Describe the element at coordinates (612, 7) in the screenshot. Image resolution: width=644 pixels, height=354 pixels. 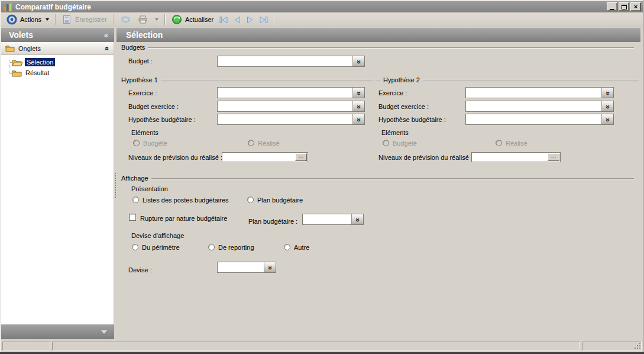
I see `minimize-button` at that location.